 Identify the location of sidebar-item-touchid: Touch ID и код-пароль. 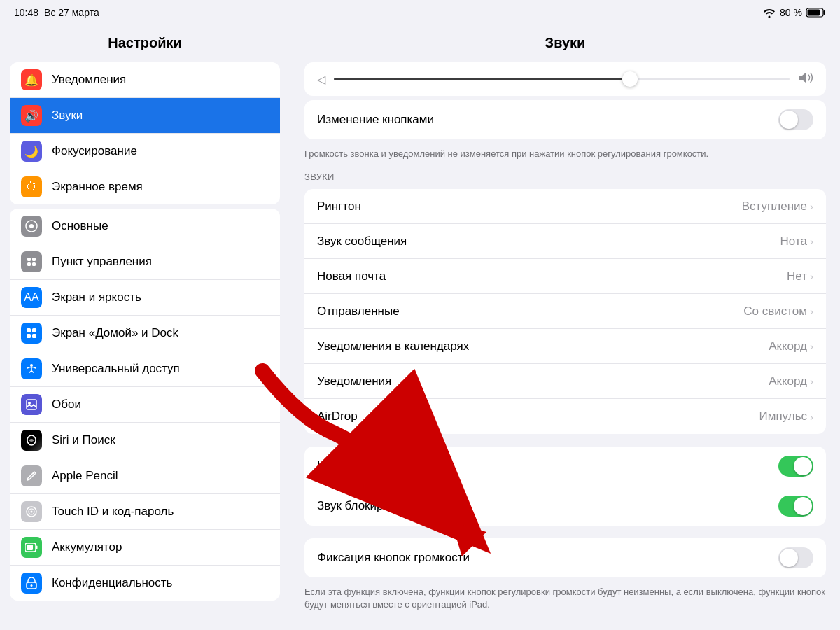
(145, 512).